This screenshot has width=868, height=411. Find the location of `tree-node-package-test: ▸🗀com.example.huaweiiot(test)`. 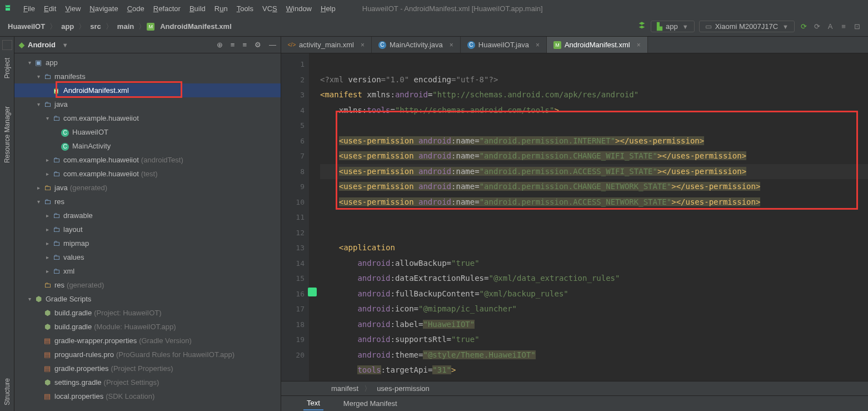

tree-node-package-test: ▸🗀com.example.huaweiiot(test) is located at coordinates (148, 174).